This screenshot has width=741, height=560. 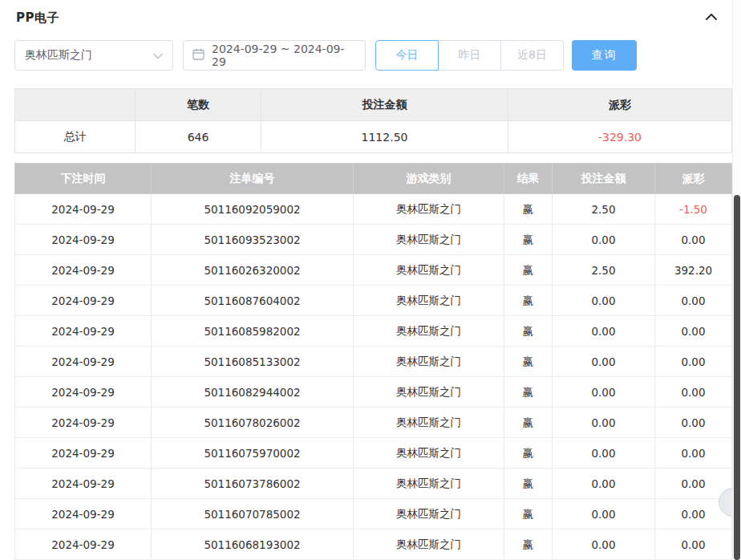 What do you see at coordinates (604, 270) in the screenshot?
I see `table-cell: 2.50` at bounding box center [604, 270].